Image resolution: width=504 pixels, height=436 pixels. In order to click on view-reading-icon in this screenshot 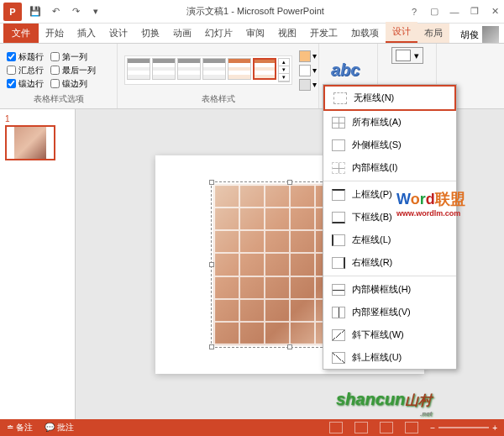, I will do `click(386, 428)`.